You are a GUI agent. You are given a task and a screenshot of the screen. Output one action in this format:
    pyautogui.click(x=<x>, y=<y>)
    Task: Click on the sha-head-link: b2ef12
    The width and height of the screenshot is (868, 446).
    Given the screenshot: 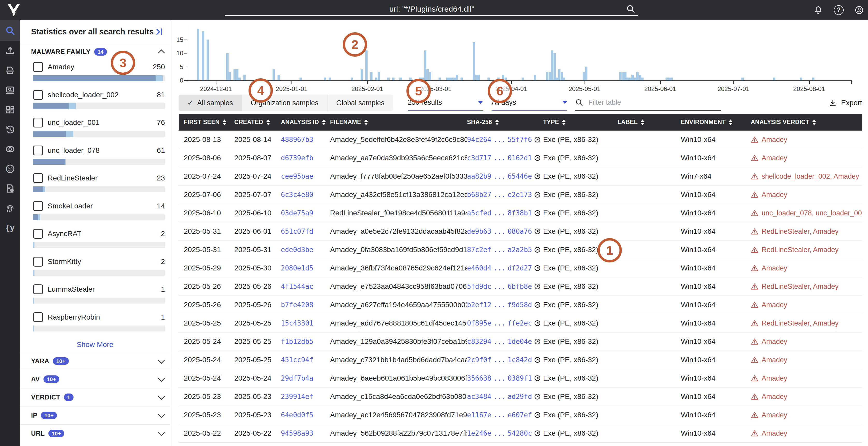 What is the action you would take?
    pyautogui.click(x=479, y=305)
    